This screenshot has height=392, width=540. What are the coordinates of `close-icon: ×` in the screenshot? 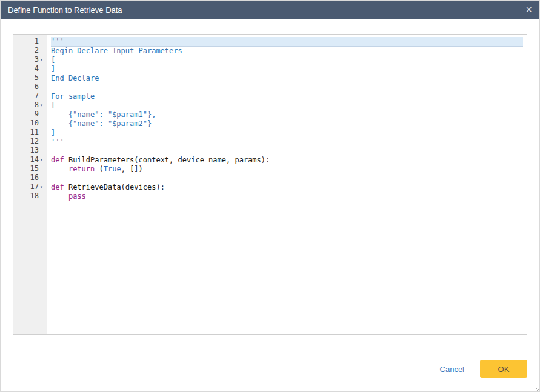 It's located at (528, 10).